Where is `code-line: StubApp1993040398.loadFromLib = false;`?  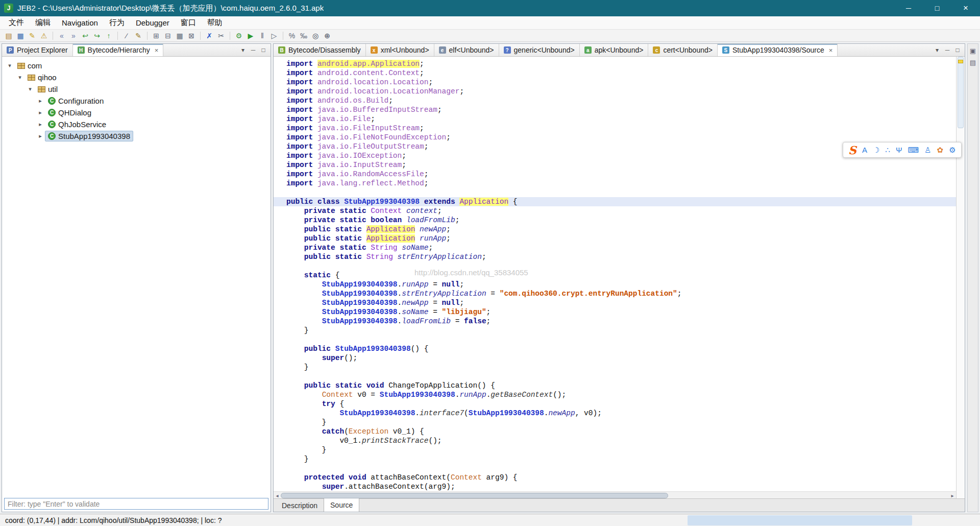 code-line: StubApp1993040398.loadFromLib = false; is located at coordinates (615, 321).